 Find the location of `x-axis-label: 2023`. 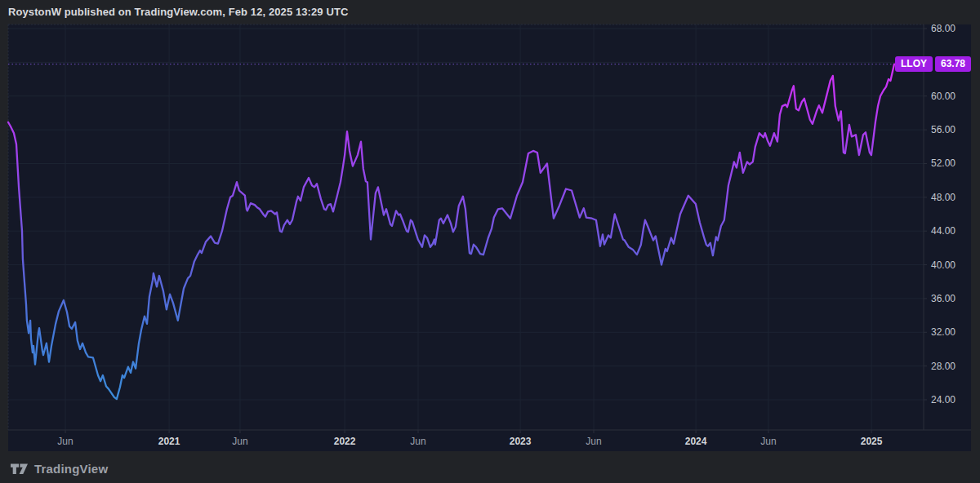

x-axis-label: 2023 is located at coordinates (520, 441).